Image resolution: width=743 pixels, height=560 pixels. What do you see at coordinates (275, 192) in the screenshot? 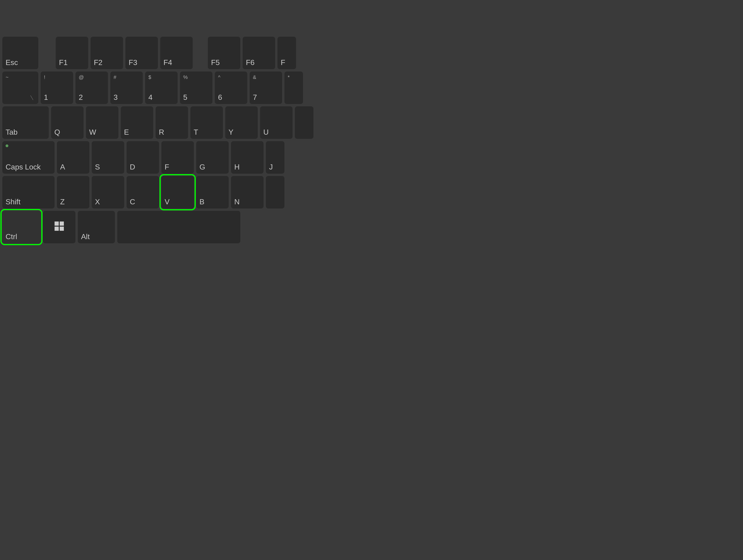
I see `key-m-partial` at bounding box center [275, 192].